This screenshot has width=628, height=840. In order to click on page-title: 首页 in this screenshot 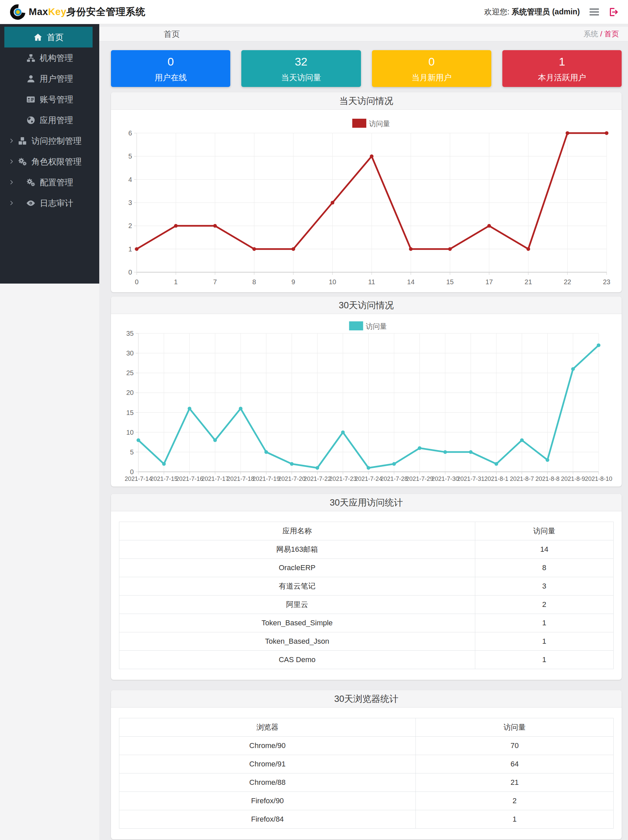, I will do `click(172, 34)`.